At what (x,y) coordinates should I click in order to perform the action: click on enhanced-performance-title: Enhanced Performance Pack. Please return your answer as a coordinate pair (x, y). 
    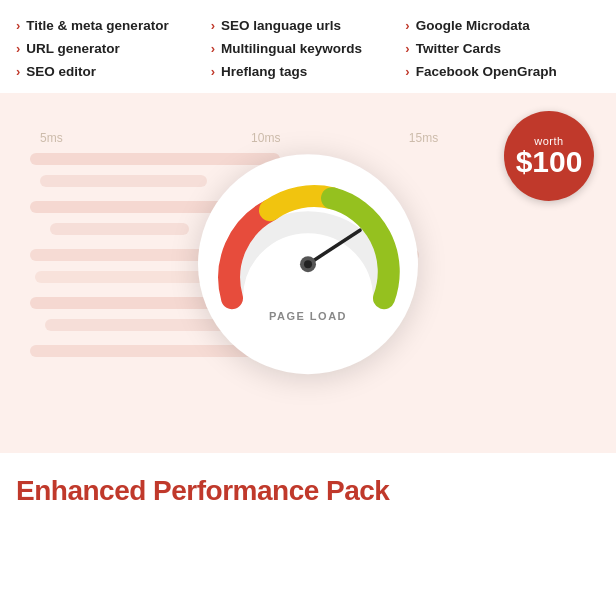
    Looking at the image, I should click on (308, 491).